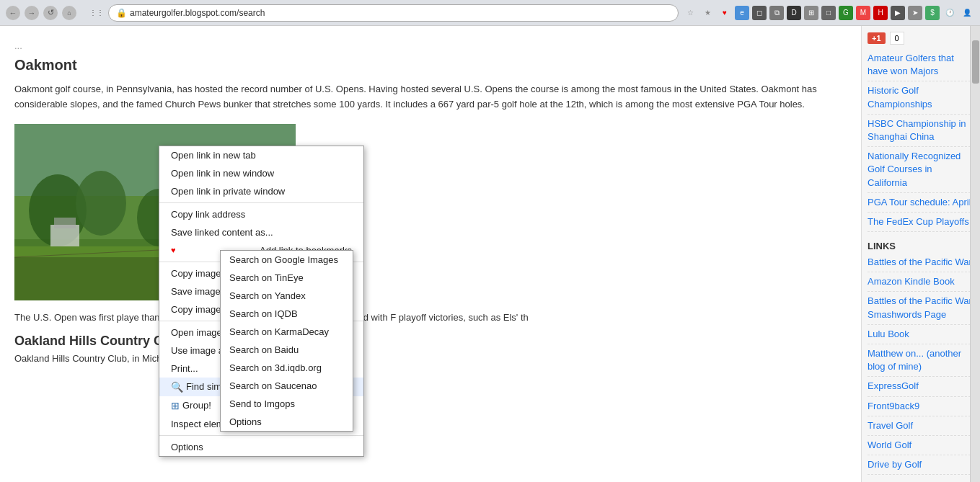  What do you see at coordinates (921, 408) in the screenshot?
I see `link-front9back9: Front9back9` at bounding box center [921, 408].